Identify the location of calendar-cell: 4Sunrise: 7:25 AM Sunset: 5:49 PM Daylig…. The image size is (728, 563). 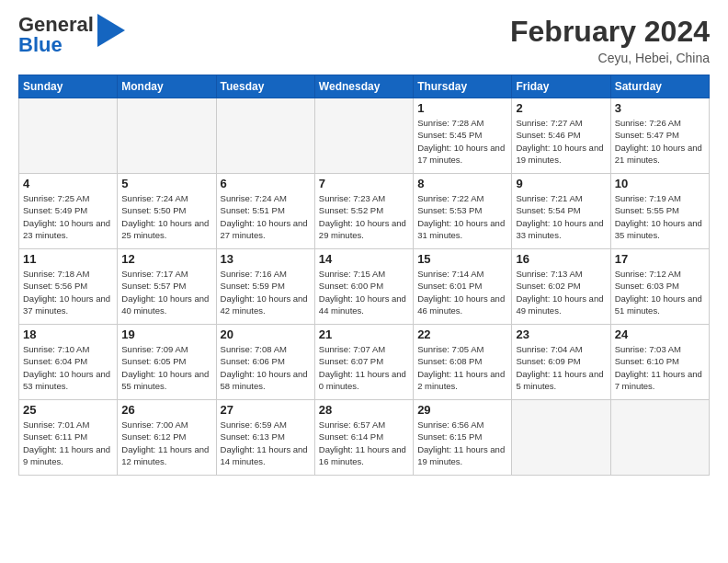
(68, 212).